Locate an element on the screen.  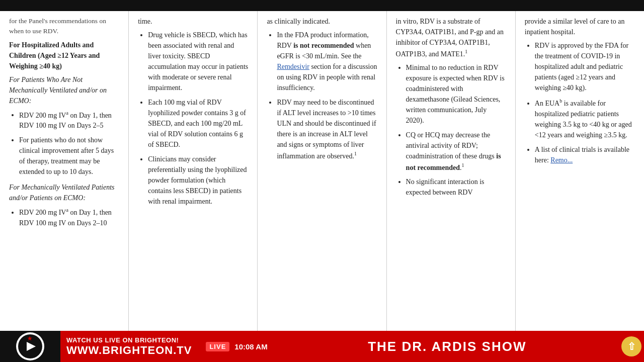
list-item: A list of clinical trials is available h… is located at coordinates (585, 155).